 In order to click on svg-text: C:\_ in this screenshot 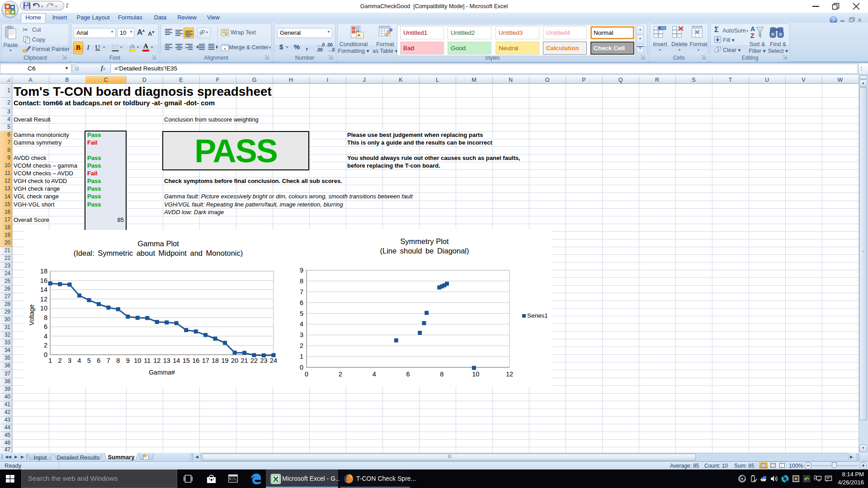, I will do `click(233, 479)`.